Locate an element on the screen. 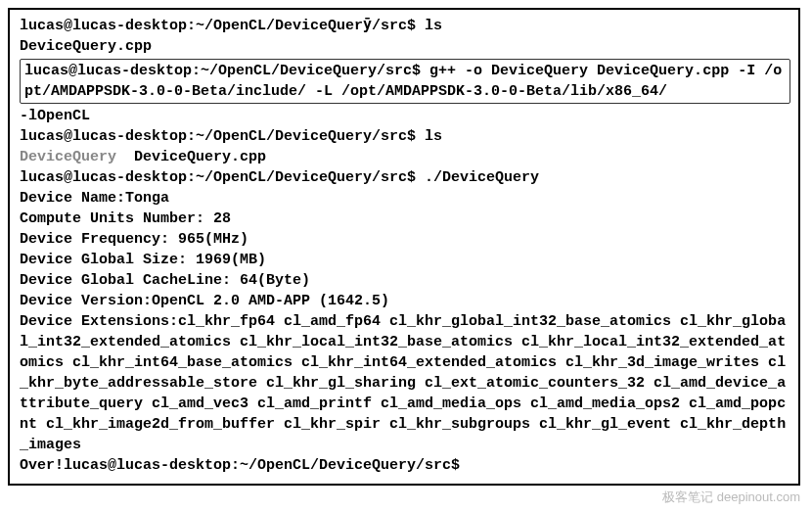  source-file: DeviceQuery.cpp is located at coordinates (200, 157).